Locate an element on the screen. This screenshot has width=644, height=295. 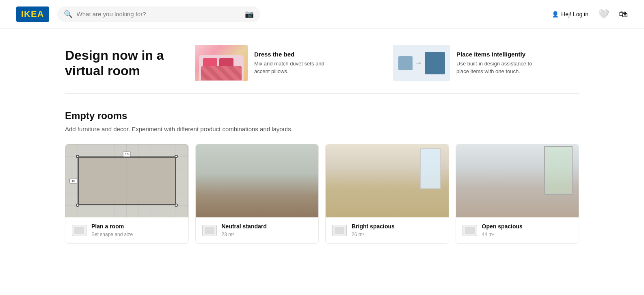
room-size-neutral: 23 m² is located at coordinates (228, 234).